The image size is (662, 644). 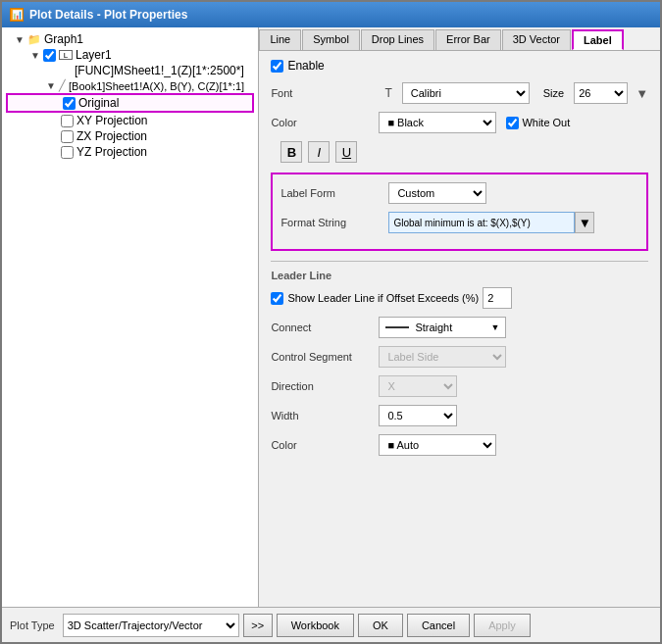 I want to click on tab-drop-lines: Drop Lines, so click(x=398, y=39).